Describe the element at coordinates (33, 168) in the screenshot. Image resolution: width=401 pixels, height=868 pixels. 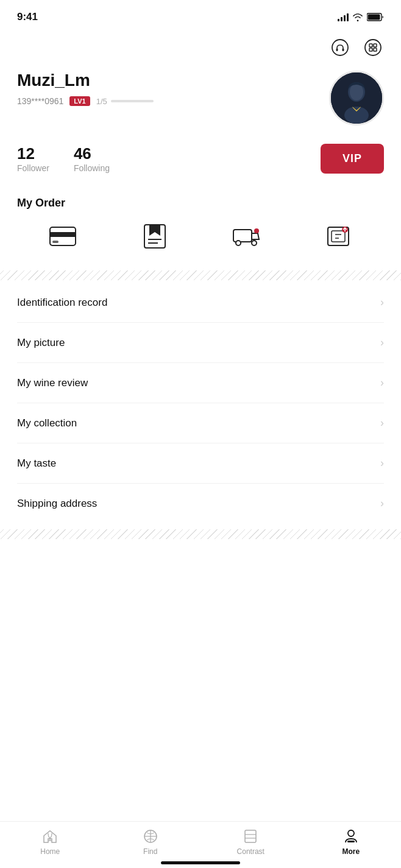
I see `follower-label: Follower` at that location.